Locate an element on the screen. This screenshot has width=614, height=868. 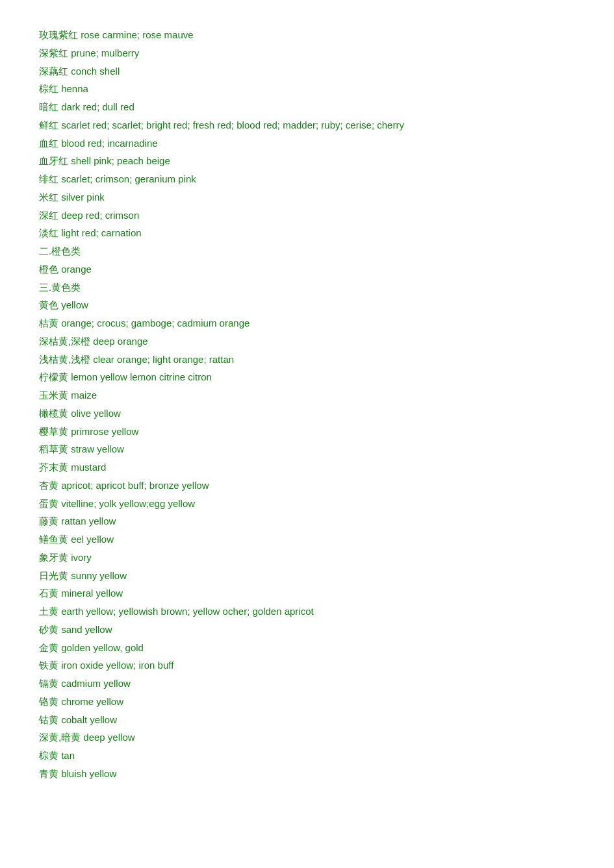
color-entry-17: 桔黄 orange; crocus; gamboge; cadmium oran… is located at coordinates (307, 323).